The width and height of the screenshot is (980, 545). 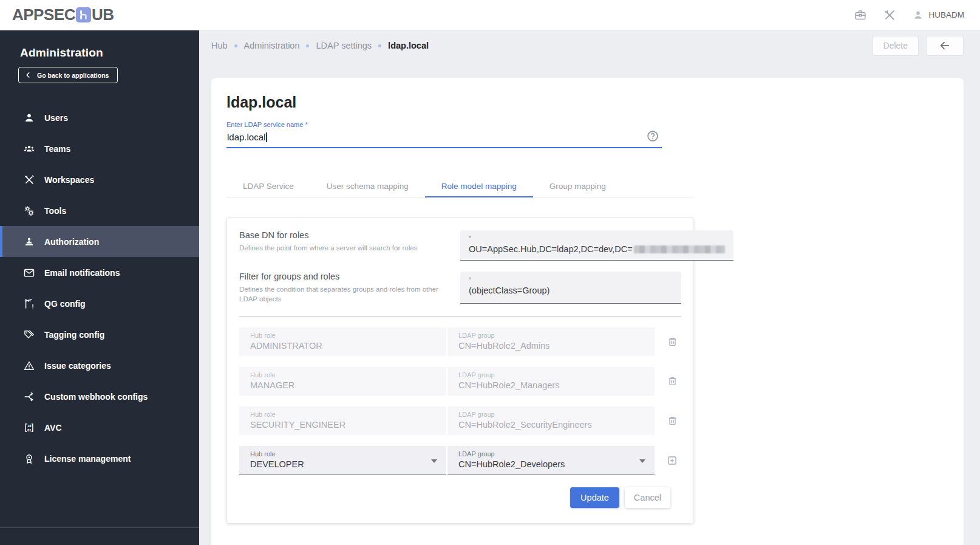 I want to click on sidebar-item-workspaces: Workspaces, so click(x=100, y=180).